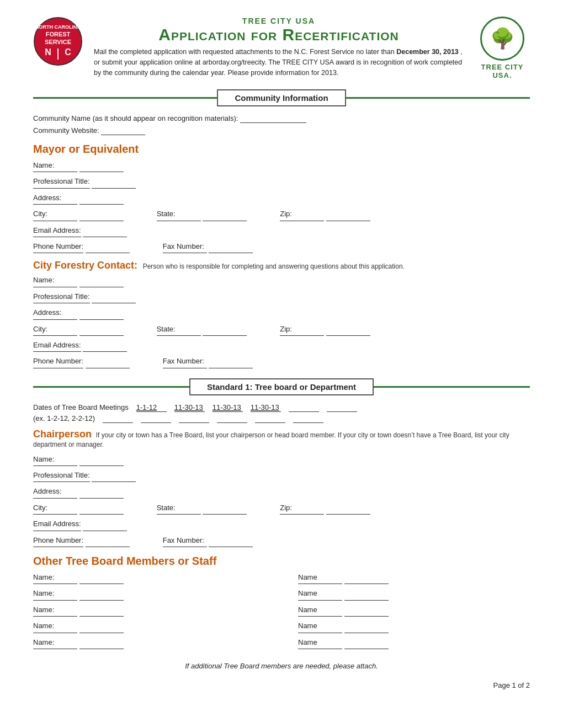  What do you see at coordinates (414, 643) in the screenshot?
I see `right-name-5: Name` at bounding box center [414, 643].